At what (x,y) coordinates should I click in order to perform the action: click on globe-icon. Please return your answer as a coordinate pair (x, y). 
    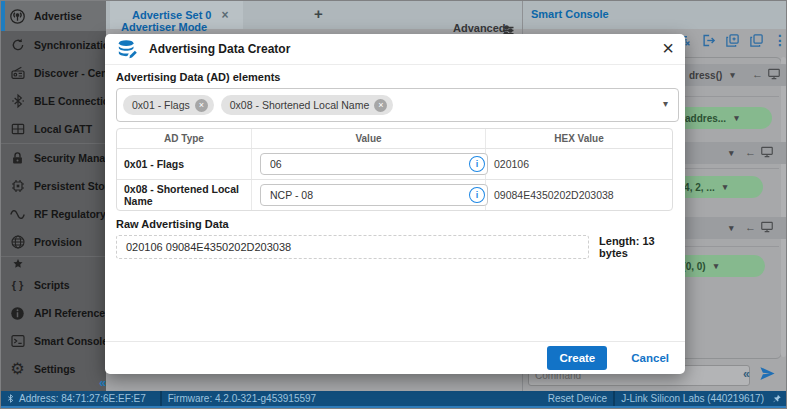
    Looking at the image, I should click on (18, 242).